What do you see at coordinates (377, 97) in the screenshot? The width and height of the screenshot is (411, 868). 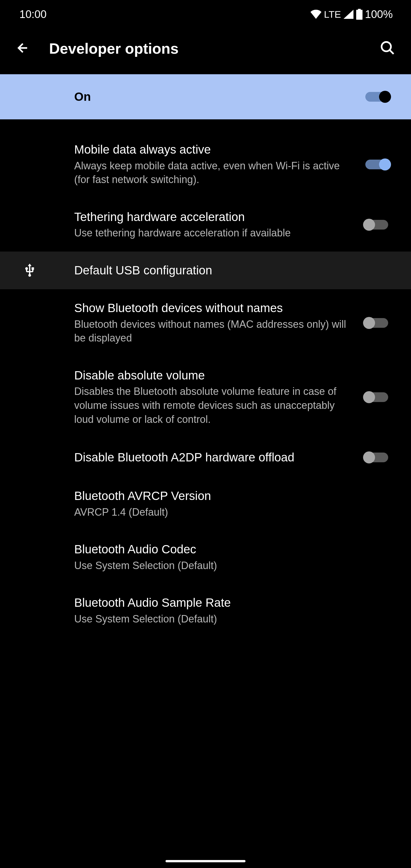 I see `master-toggle-switch` at bounding box center [377, 97].